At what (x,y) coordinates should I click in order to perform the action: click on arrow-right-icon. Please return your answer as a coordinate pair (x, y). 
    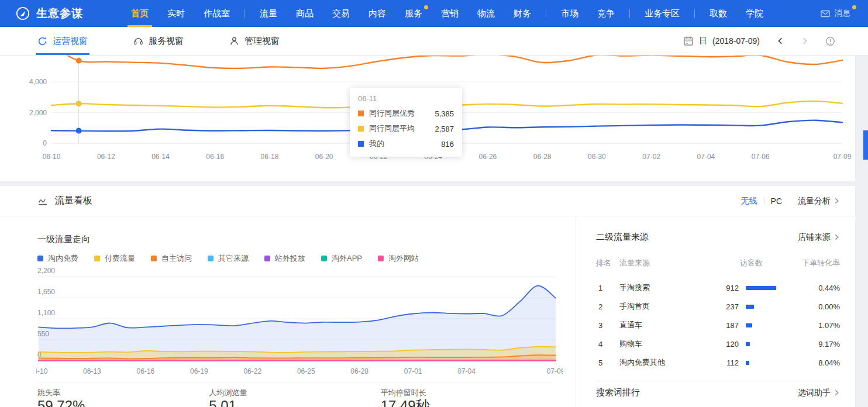
    Looking at the image, I should click on (836, 237).